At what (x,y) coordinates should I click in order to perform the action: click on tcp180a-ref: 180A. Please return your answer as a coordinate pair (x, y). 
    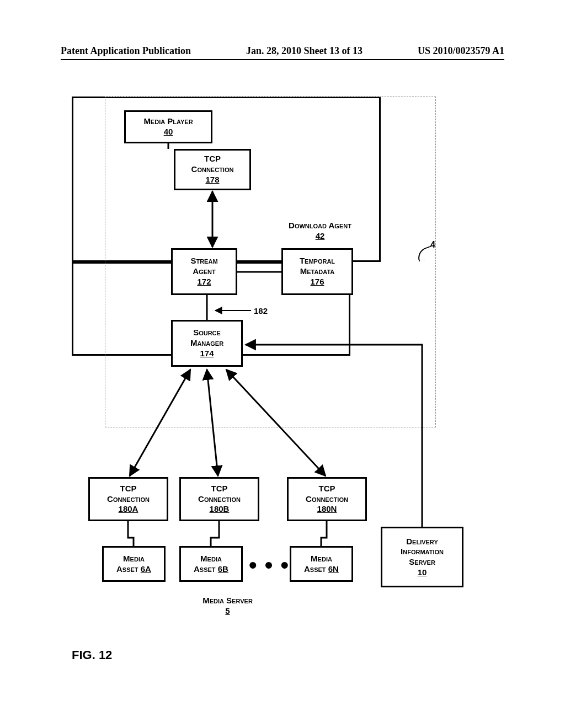
    Looking at the image, I should click on (129, 510).